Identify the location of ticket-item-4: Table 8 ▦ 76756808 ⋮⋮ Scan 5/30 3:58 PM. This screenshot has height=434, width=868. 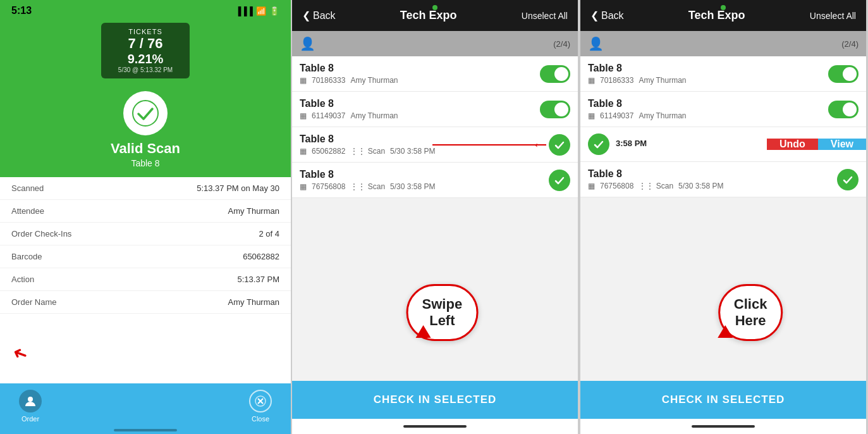
(435, 180).